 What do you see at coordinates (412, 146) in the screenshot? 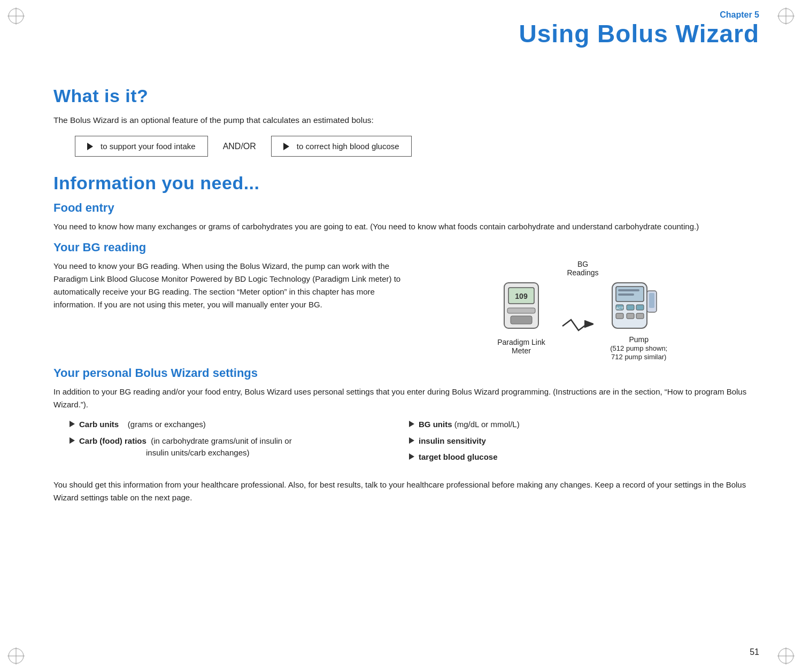
I see `bolus-boxes: to support your food intake AND/OR to co…` at bounding box center [412, 146].